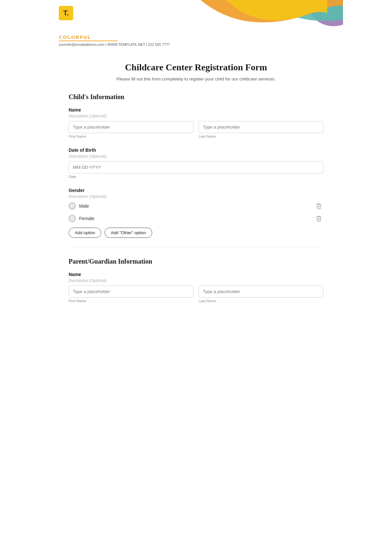 Image resolution: width=392 pixels, height=556 pixels. What do you see at coordinates (319, 206) in the screenshot?
I see `delete-male-button` at bounding box center [319, 206].